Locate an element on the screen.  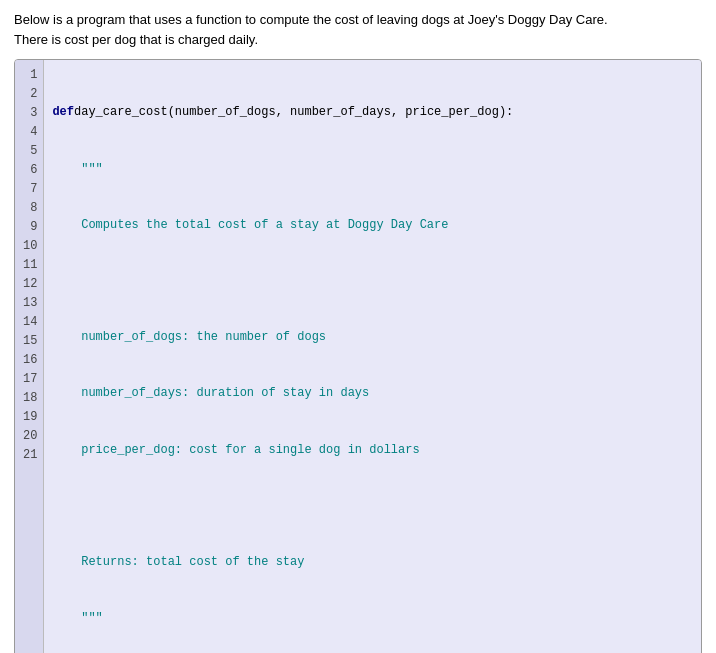
intro-line2: There is cost per dog that is charged da… is located at coordinates (136, 40).